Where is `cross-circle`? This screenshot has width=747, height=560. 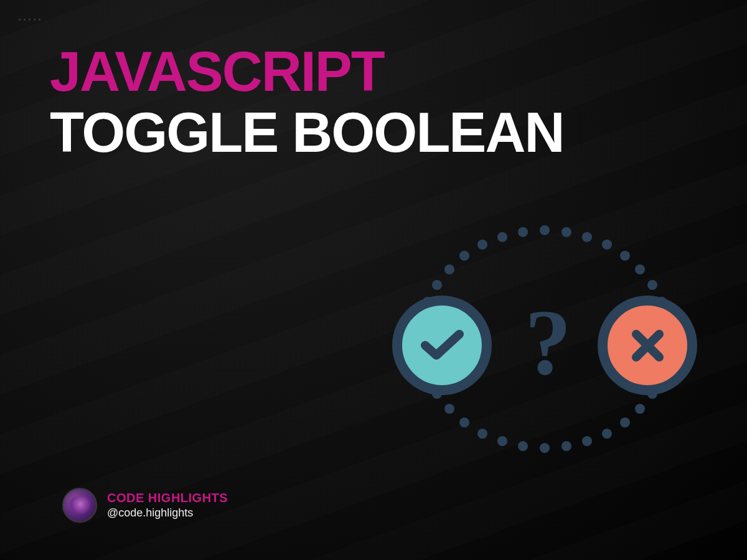 cross-circle is located at coordinates (647, 345).